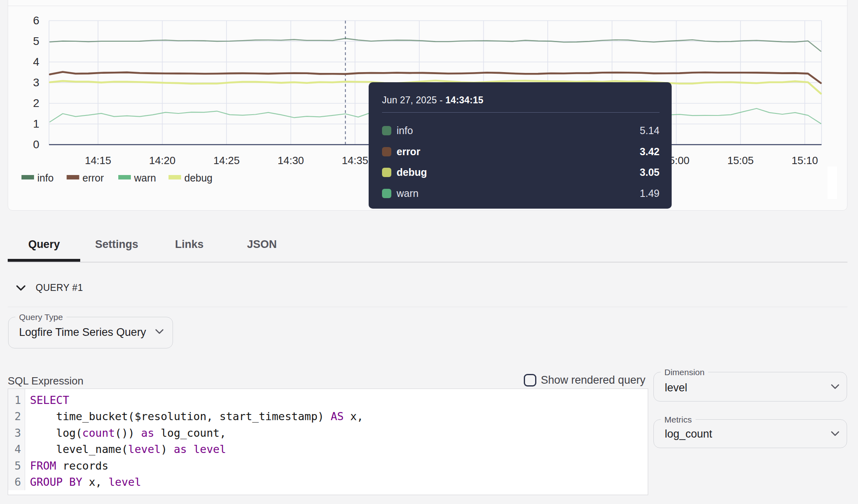  What do you see at coordinates (45, 178) in the screenshot?
I see `legend-label-info: info` at bounding box center [45, 178].